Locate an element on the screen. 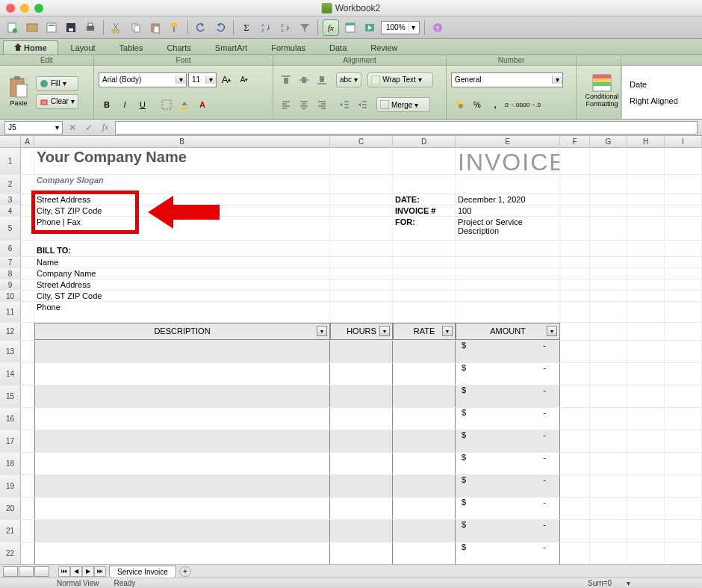  copy-button is located at coordinates (136, 28).